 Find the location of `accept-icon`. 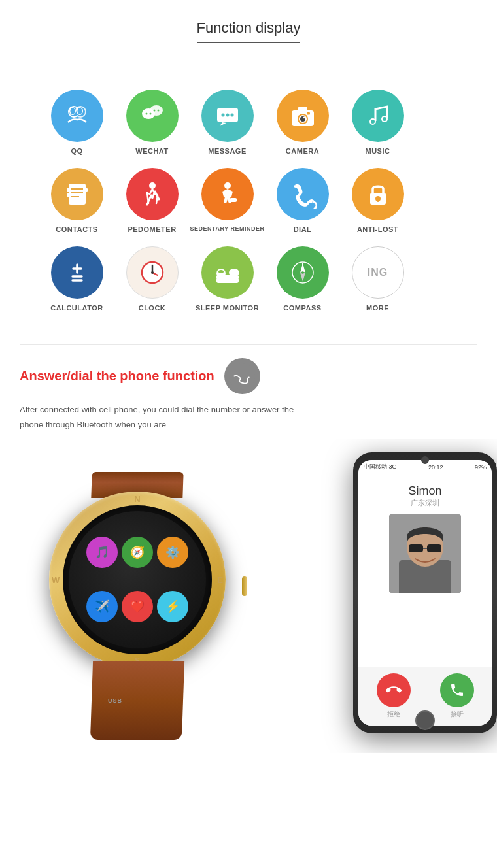

accept-icon is located at coordinates (457, 690).